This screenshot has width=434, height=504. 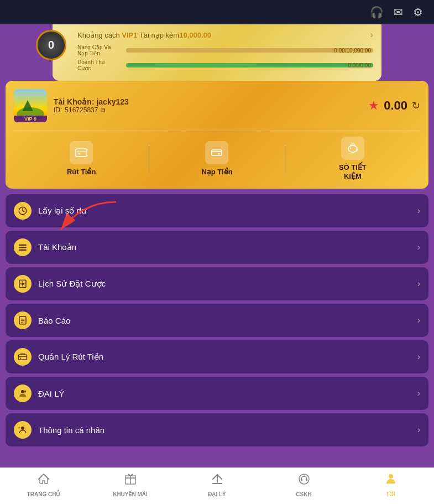 I want to click on upgrade-progress-row: Năng Cấp Và Nạp Tiền 0.00/10,000.00, so click(x=226, y=50).